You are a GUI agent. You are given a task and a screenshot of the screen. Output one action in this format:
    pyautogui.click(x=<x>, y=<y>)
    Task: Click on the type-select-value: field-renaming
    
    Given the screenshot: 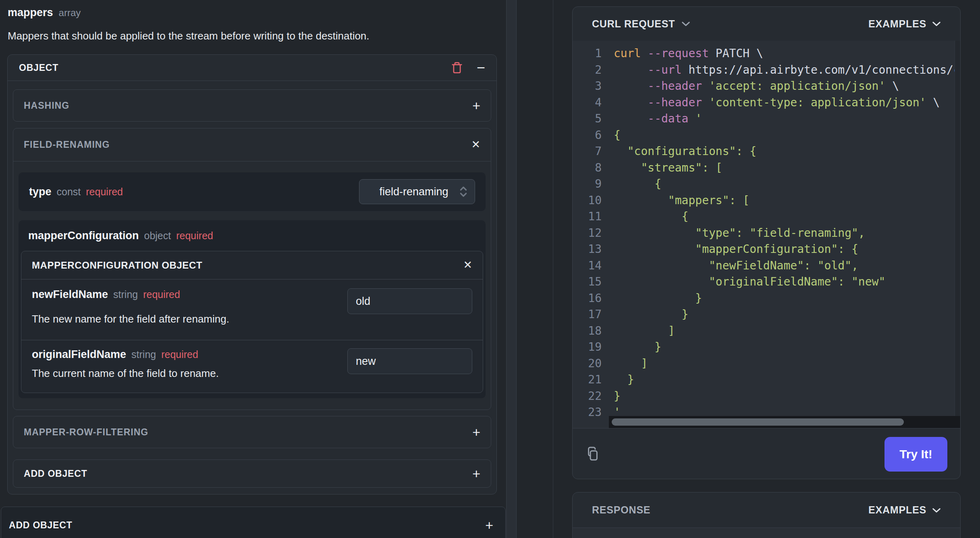 What is the action you would take?
    pyautogui.click(x=414, y=192)
    